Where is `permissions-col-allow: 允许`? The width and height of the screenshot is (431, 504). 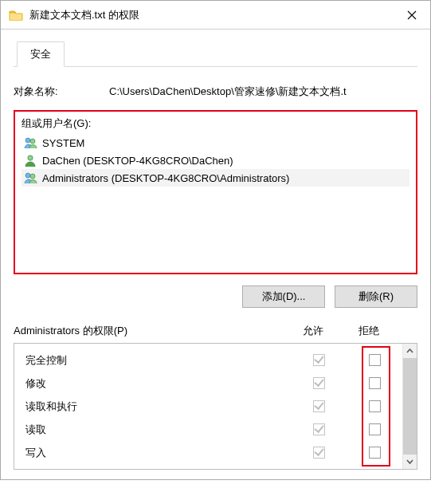
permissions-col-allow: 允许 is located at coordinates (313, 331).